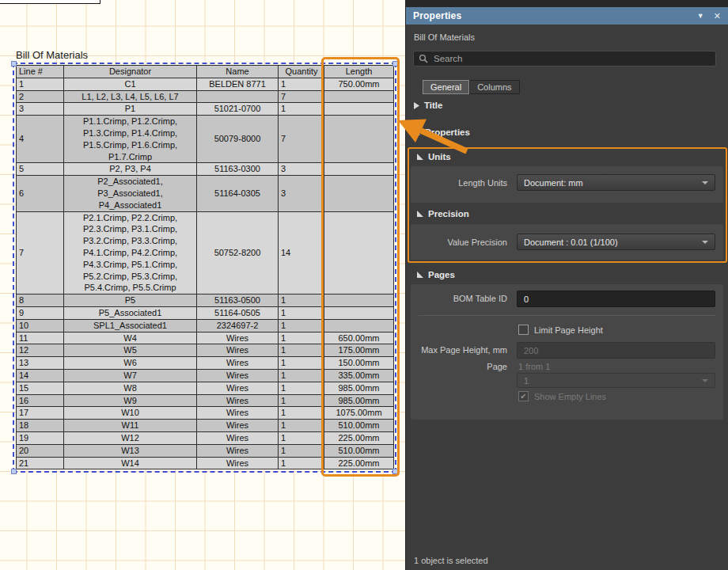 This screenshot has width=728, height=570. Describe the element at coordinates (40, 438) in the screenshot. I see `table-cell: 19` at that location.